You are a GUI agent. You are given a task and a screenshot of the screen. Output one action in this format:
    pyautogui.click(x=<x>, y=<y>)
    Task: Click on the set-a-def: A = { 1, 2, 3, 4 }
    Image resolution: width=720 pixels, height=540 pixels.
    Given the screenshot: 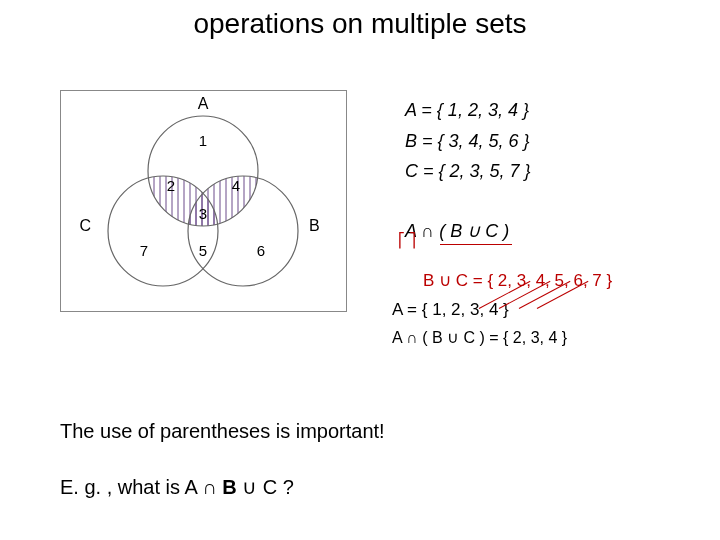 What is the action you would take?
    pyautogui.click(x=468, y=110)
    